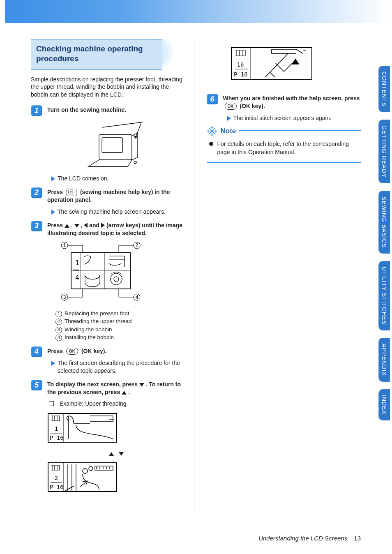 The height and width of the screenshot is (554, 392). What do you see at coordinates (118, 367) in the screenshot?
I see `step-4-result: The first screen describing the procedur…` at bounding box center [118, 367].